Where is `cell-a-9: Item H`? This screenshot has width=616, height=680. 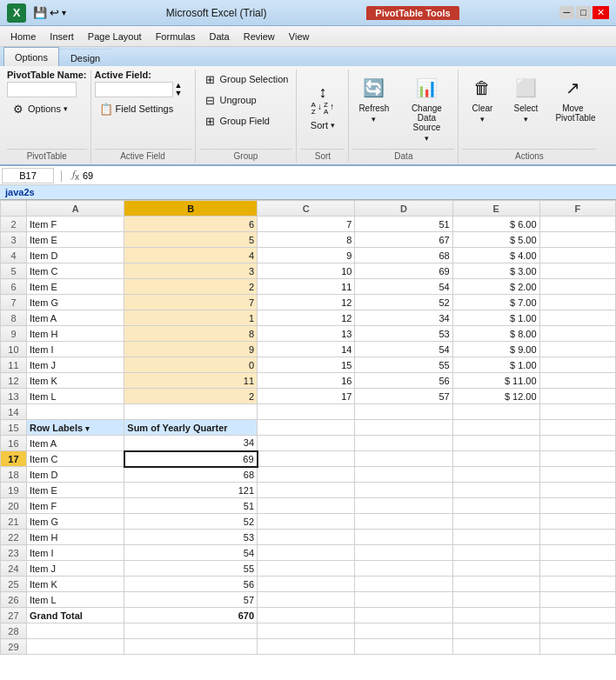 cell-a-9: Item H is located at coordinates (75, 334).